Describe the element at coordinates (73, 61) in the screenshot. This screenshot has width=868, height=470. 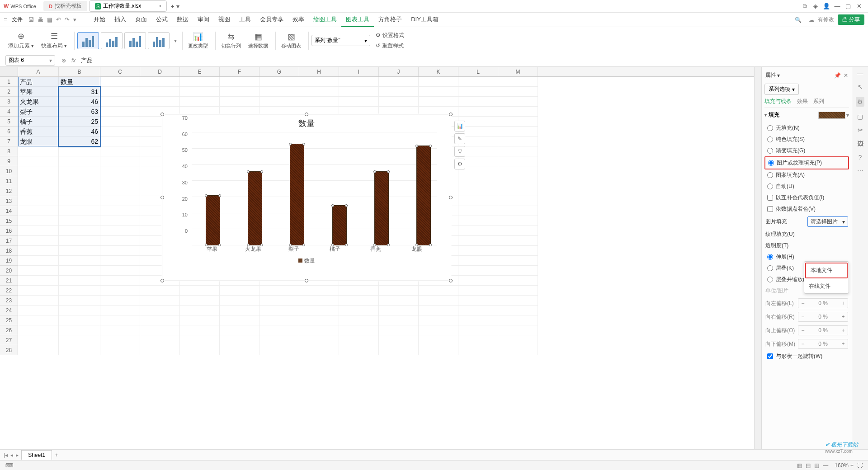
I see `fx-icon: fx` at that location.